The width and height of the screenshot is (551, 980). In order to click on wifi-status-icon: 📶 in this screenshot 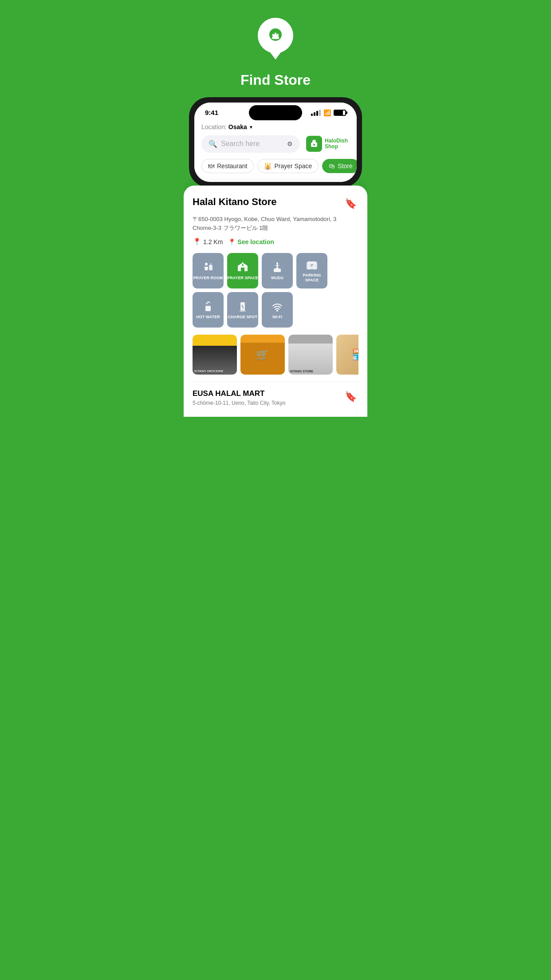, I will do `click(327, 113)`.